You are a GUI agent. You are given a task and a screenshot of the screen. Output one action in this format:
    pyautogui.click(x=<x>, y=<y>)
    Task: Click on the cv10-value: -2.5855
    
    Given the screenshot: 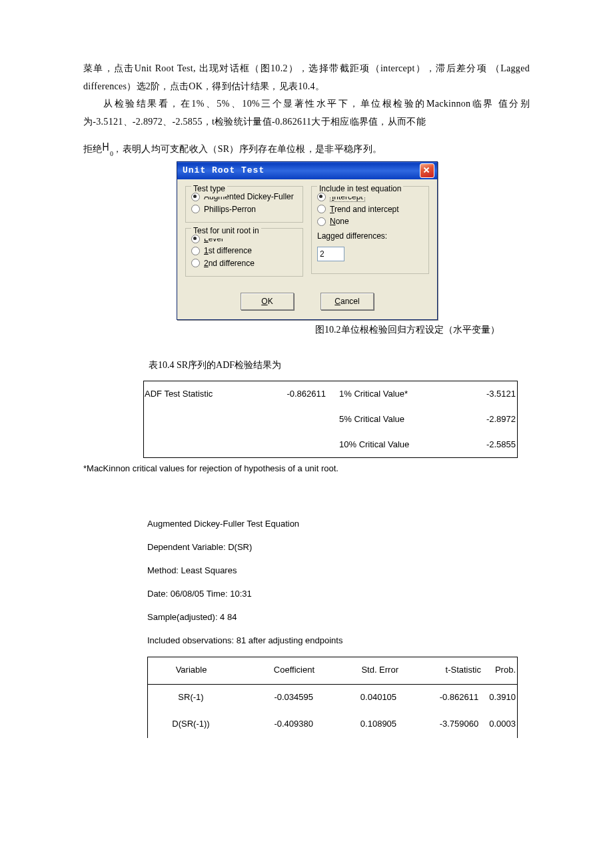 What is the action you would take?
    pyautogui.click(x=488, y=445)
    